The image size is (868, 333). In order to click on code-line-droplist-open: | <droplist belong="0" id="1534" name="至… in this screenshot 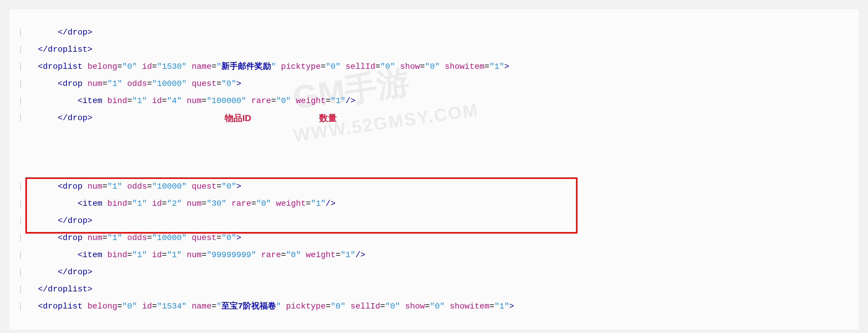, I will do `click(434, 307)`.